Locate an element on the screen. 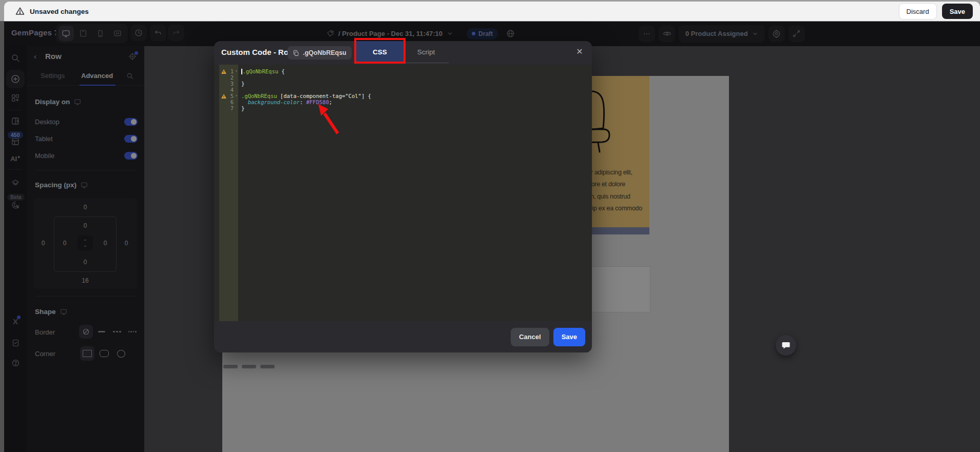 The width and height of the screenshot is (980, 452). modal-title: Custom Code - Row is located at coordinates (258, 52).